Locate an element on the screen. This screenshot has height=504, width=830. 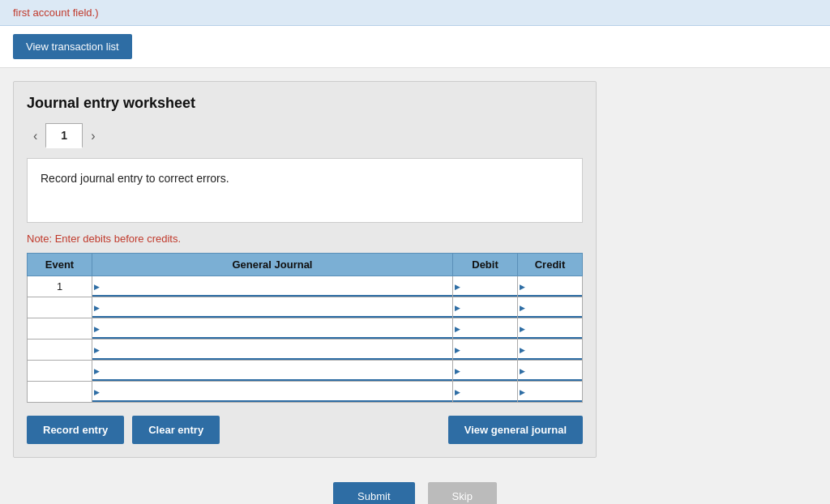
submit-button: Submit is located at coordinates (374, 493).